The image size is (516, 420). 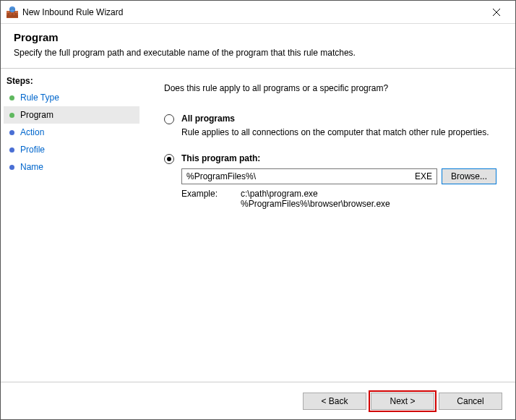 I want to click on step-label: Rule Type, so click(x=40, y=98).